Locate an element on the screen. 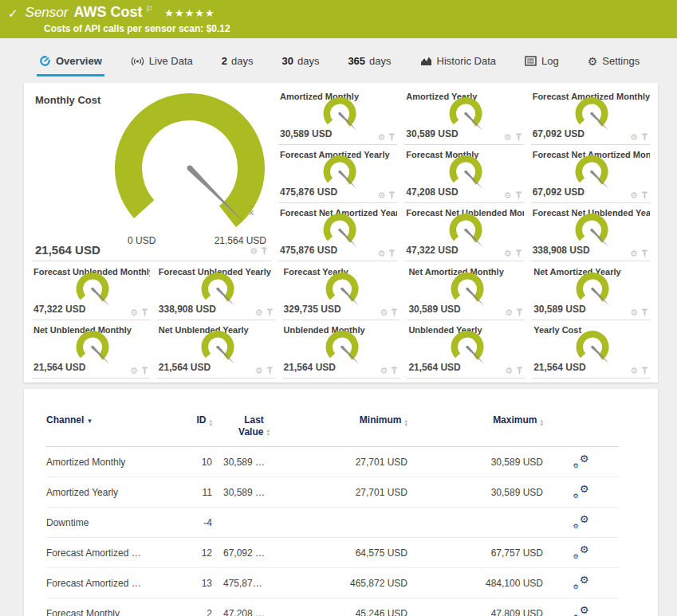 The width and height of the screenshot is (677, 616). gauge-panel-net-amortized-monthly: Net Amortized Monthly 30,589 USD ⚙ is located at coordinates (466, 292).